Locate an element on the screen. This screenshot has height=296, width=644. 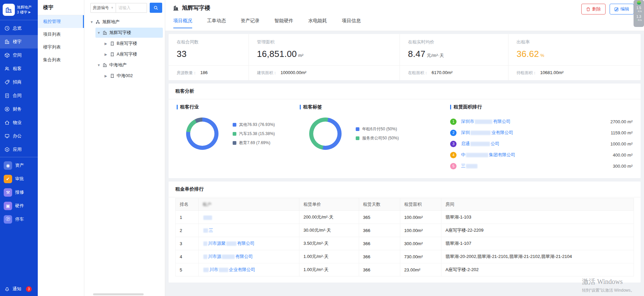
rooms-cell: A座写字楼-2-202 is located at coordinates (537, 270).